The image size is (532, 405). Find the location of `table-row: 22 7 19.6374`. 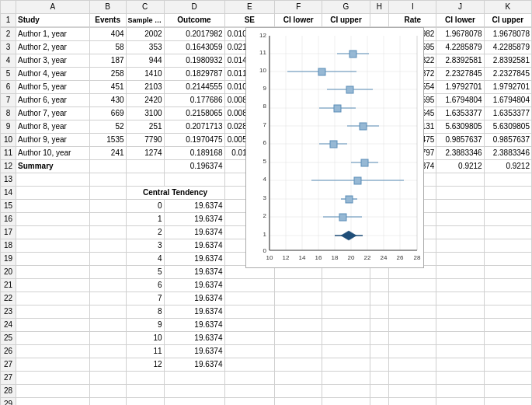

table-row: 22 7 19.6374 is located at coordinates (266, 299).